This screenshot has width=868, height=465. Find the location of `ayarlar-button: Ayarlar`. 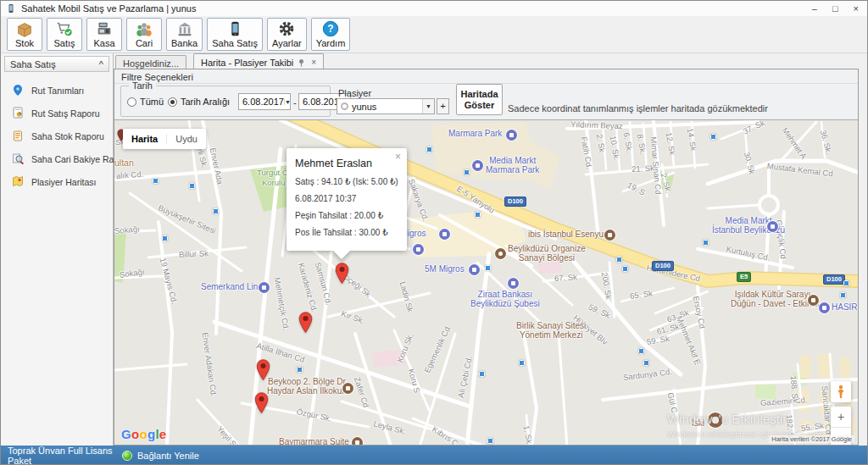

ayarlar-button: Ayarlar is located at coordinates (287, 34).